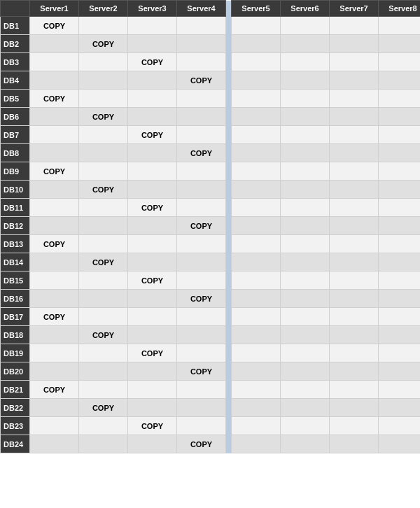 The height and width of the screenshot is (508, 420). What do you see at coordinates (400, 8) in the screenshot?
I see `server8-header: Server8` at bounding box center [400, 8].